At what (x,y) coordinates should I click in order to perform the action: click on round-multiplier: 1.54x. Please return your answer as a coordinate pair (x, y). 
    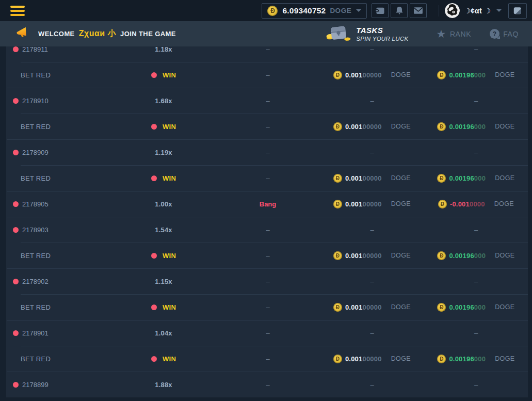
    Looking at the image, I should click on (164, 230).